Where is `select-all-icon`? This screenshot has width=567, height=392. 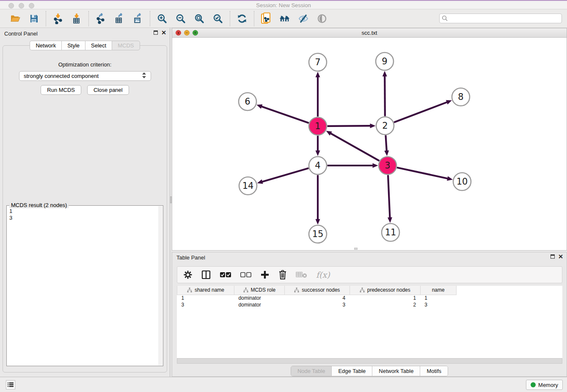
select-all-icon is located at coordinates (226, 275).